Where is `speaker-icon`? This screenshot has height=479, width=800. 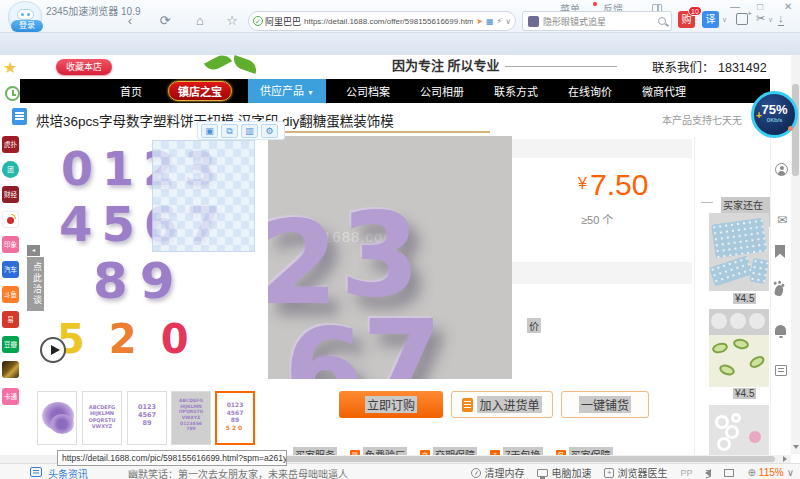 speaker-icon is located at coordinates (708, 473).